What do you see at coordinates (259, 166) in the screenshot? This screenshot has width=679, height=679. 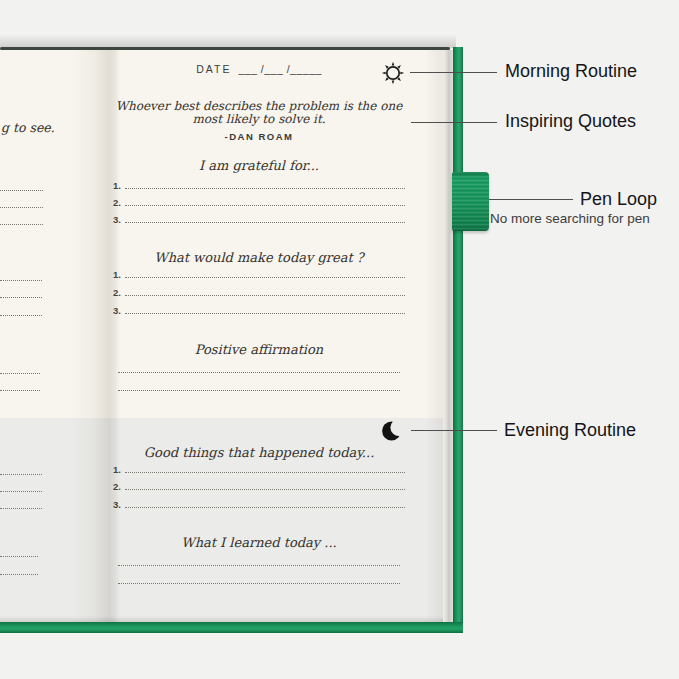 I see `grateful-heading: I am grateful for...` at bounding box center [259, 166].